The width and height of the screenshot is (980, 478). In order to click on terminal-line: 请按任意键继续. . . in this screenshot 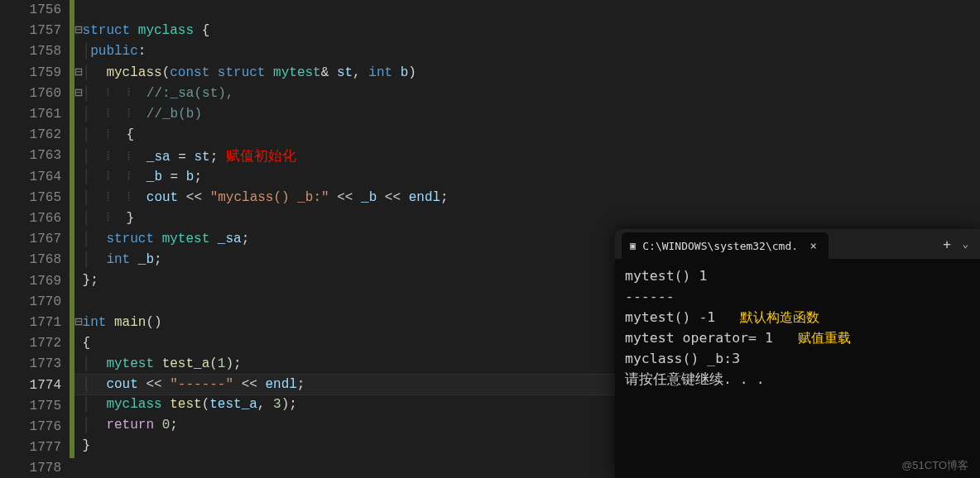, I will do `click(798, 379)`.